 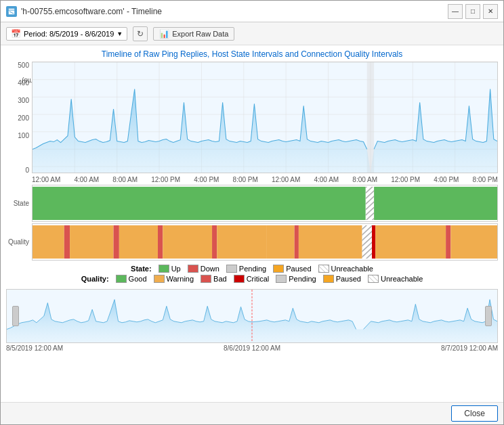 I want to click on down-swatch, so click(x=193, y=269).